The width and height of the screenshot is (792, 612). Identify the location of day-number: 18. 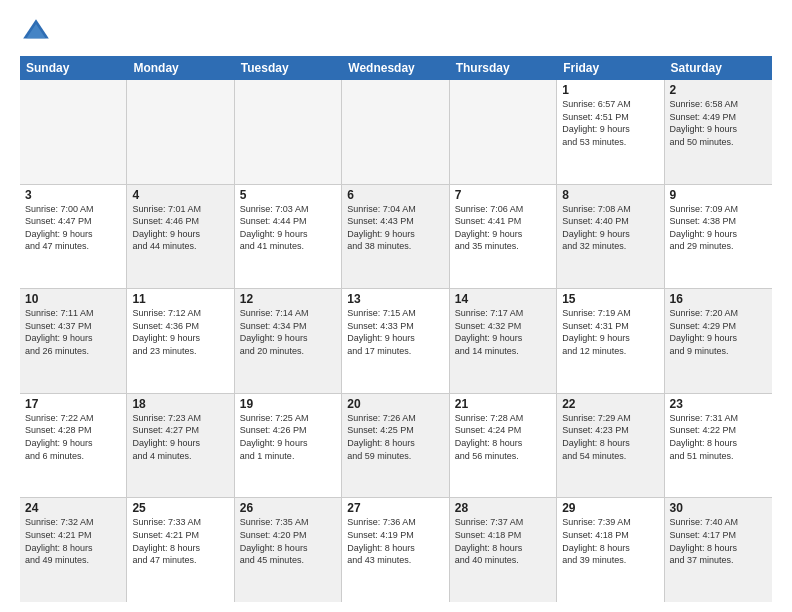
(180, 404).